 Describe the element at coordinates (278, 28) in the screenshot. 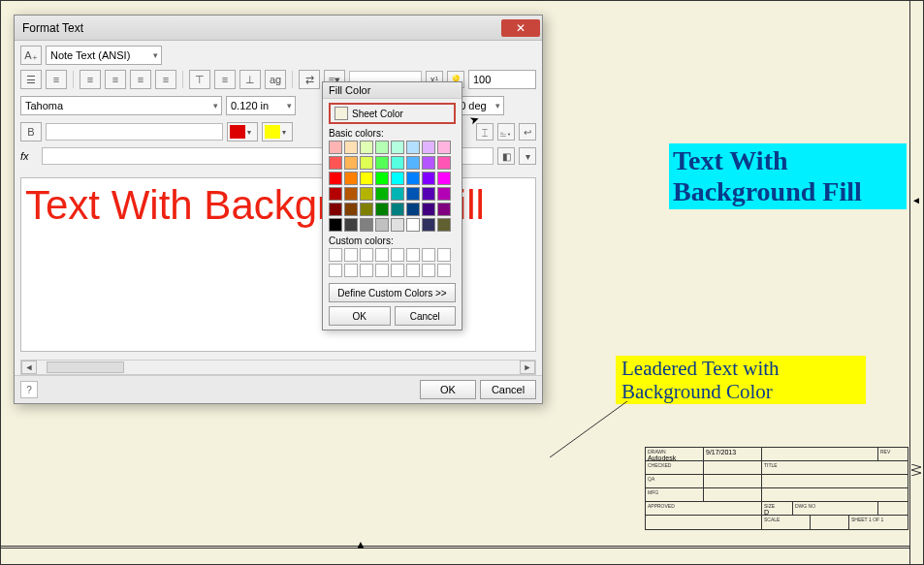

I see `titlebar: Format Text ✕` at that location.